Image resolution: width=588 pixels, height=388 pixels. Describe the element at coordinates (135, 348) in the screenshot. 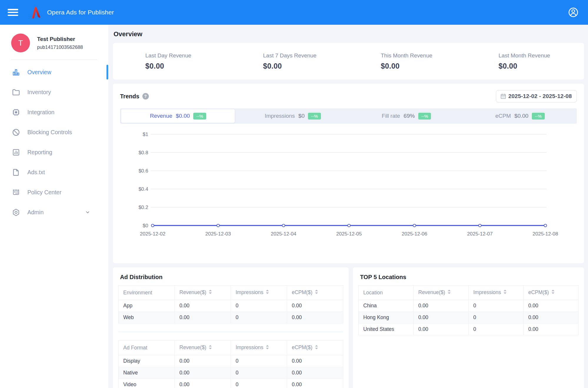

I see `column-header-label: Ad Format` at that location.